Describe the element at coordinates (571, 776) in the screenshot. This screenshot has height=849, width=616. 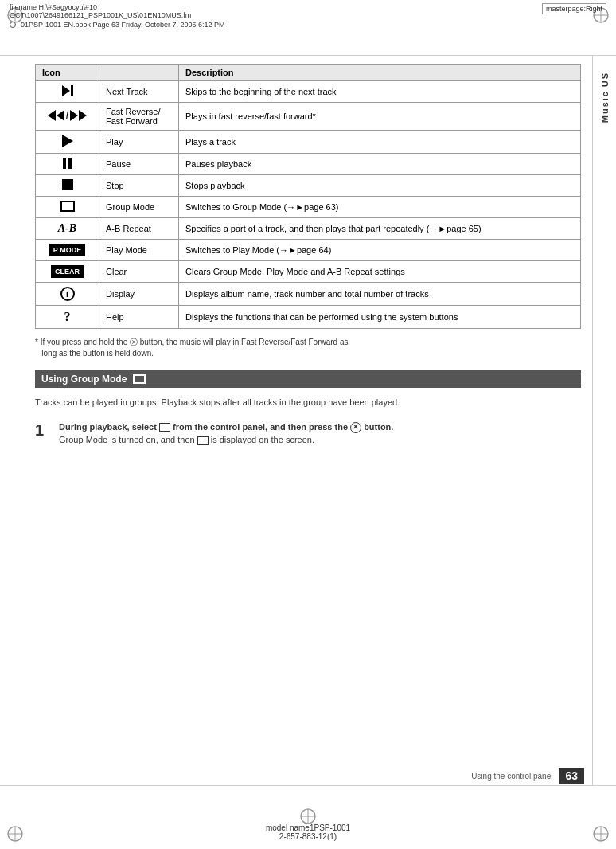
I see `page-number: 63` at that location.